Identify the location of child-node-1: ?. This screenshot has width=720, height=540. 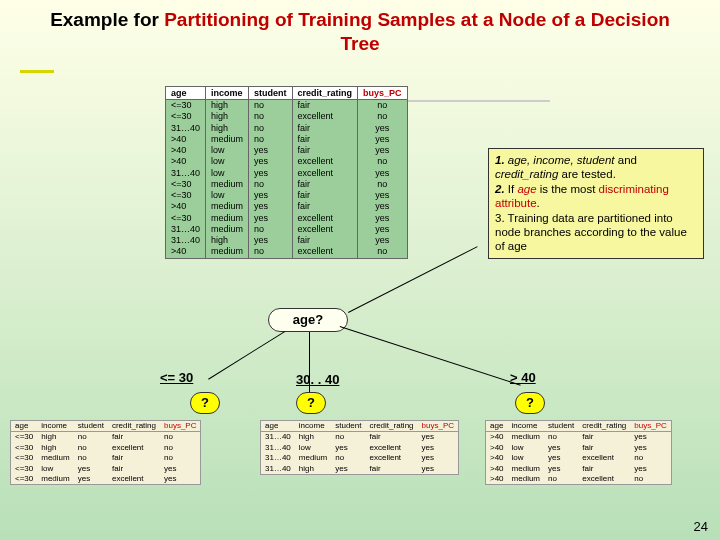
(205, 403).